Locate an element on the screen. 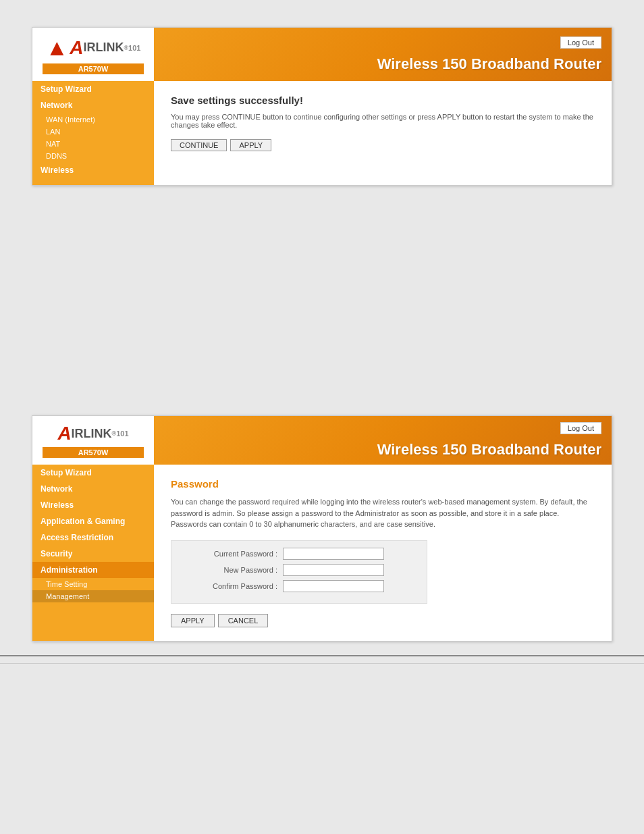  logo-irlink: IRLINK is located at coordinates (103, 47).